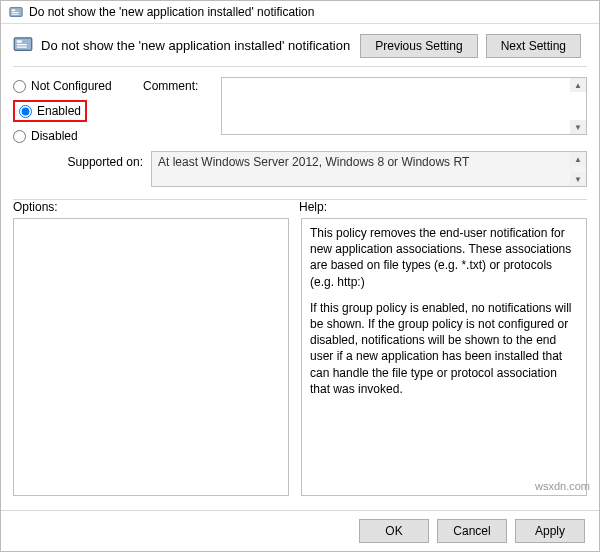 Image resolution: width=600 pixels, height=552 pixels. I want to click on next-setting-button: Next Setting, so click(534, 46).